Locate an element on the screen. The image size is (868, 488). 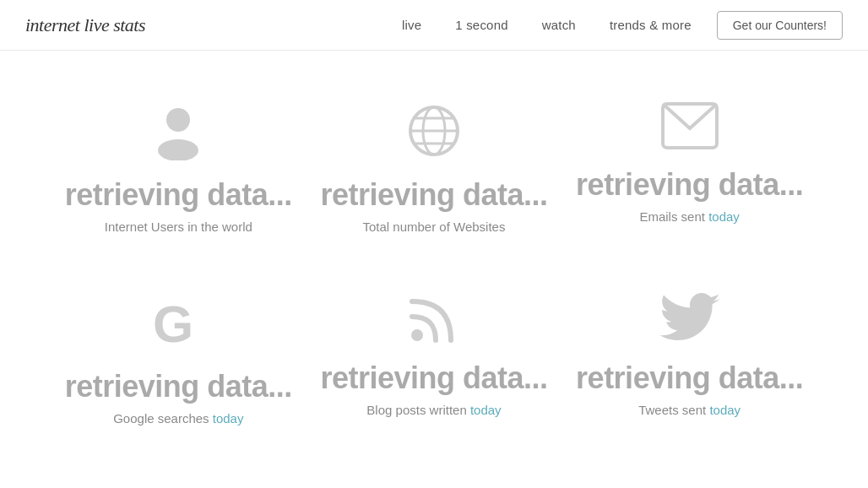
stat-card-tweets: retrieving data... Tweets sent today is located at coordinates (690, 355).